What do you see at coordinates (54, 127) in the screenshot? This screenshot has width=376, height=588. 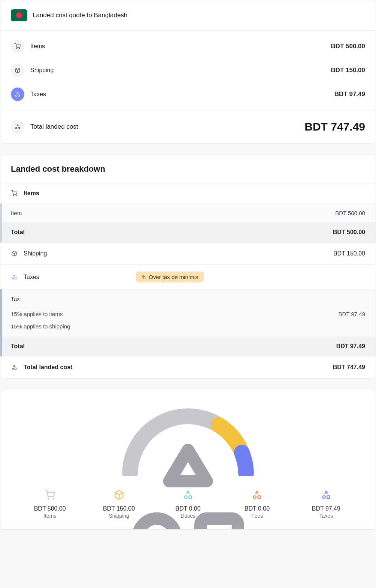 I see `total-label: Total landed cost` at bounding box center [54, 127].